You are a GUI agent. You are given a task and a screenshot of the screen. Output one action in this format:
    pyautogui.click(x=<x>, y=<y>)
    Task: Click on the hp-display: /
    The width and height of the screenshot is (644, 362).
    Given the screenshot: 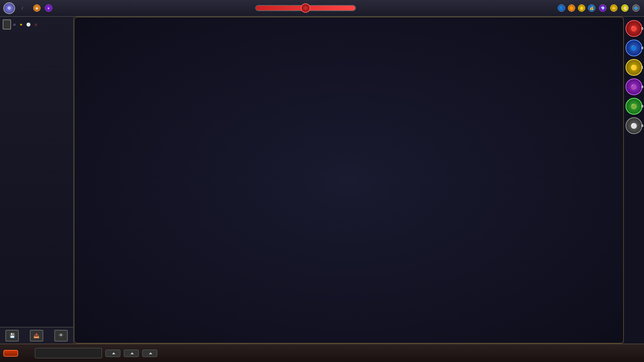 What is the action you would take?
    pyautogui.click(x=22, y=8)
    